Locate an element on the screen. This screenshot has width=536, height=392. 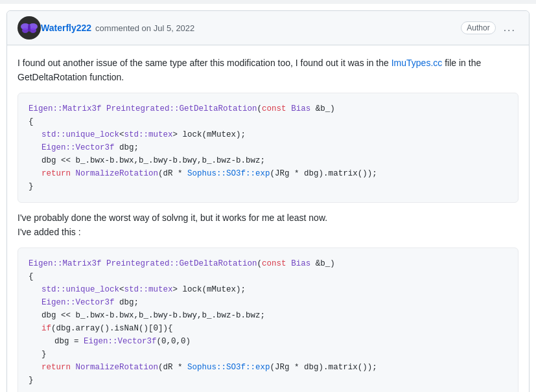
comment-action: commented on Jul 5, 2022 is located at coordinates (145, 29).